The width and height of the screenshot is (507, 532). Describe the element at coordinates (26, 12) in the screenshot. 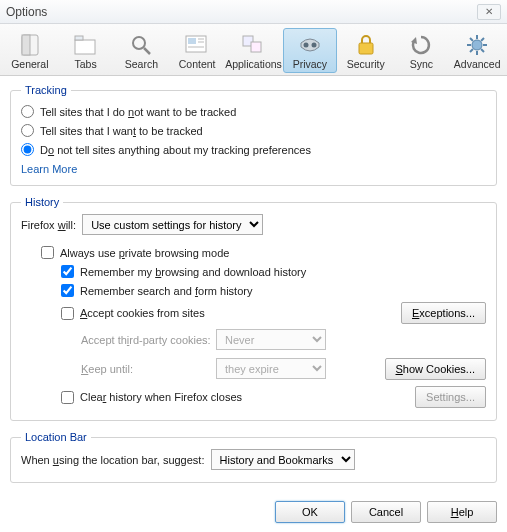

I see `window-title: Options` at that location.